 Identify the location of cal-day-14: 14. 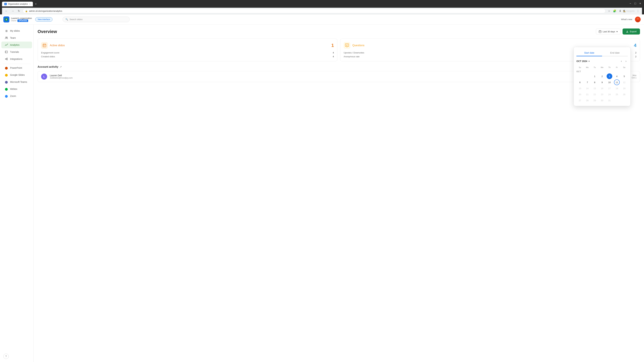
(588, 88).